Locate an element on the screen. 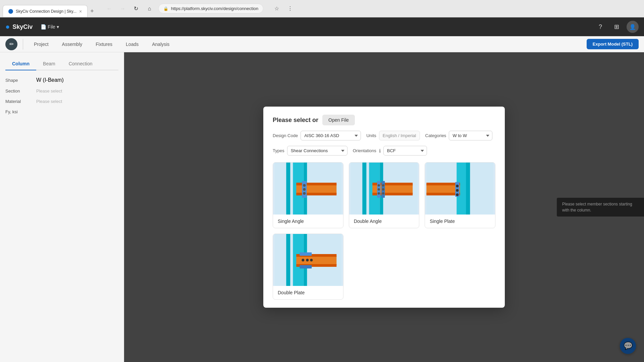  design-code-select: AISC 360-16 ASD is located at coordinates (331, 135).